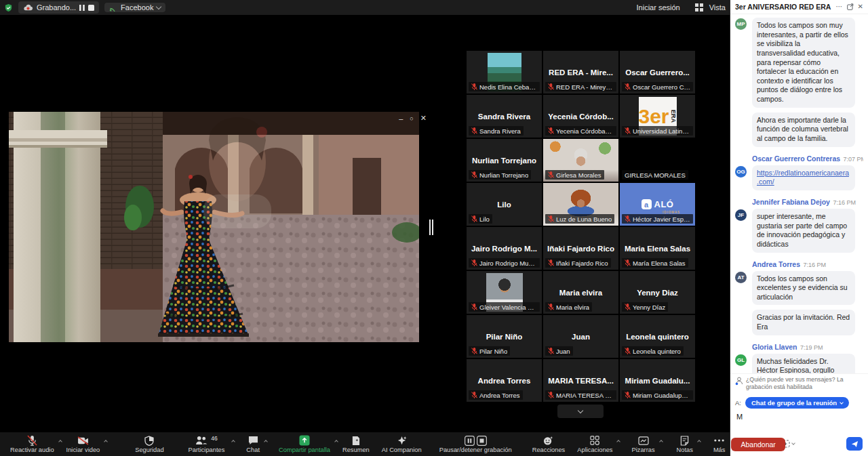 The width and height of the screenshot is (868, 456). I want to click on chat-more-icon: ⋯, so click(840, 7).